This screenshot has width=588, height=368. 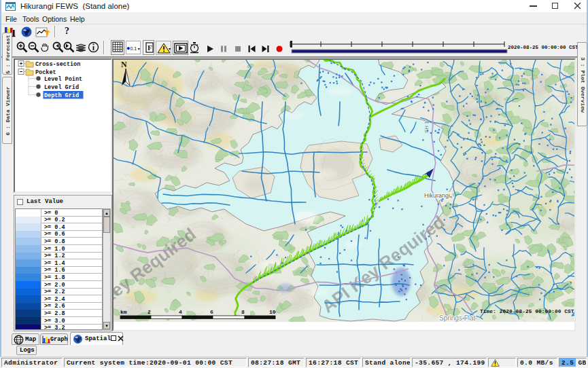 What do you see at coordinates (150, 312) in the screenshot?
I see `svg-text: 2` at bounding box center [150, 312].